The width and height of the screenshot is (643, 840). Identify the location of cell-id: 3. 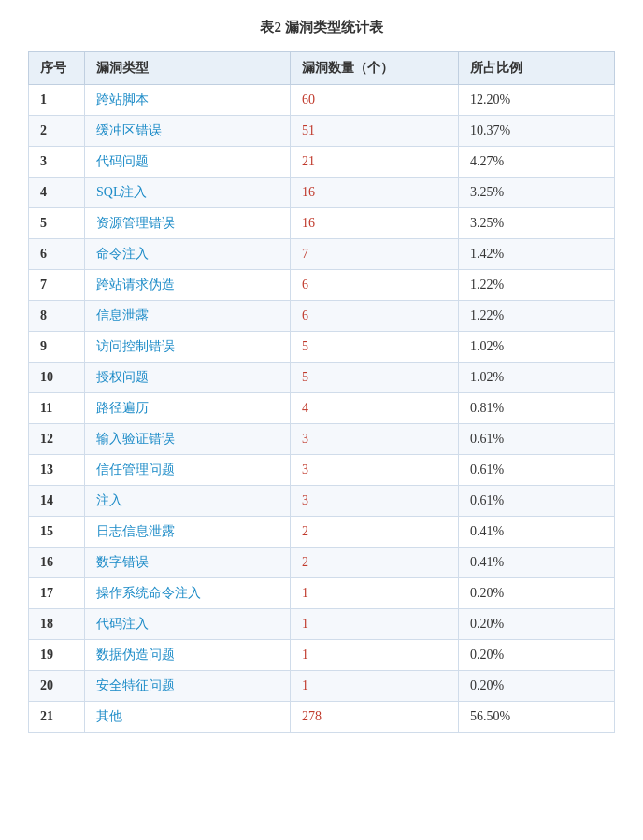
(57, 163).